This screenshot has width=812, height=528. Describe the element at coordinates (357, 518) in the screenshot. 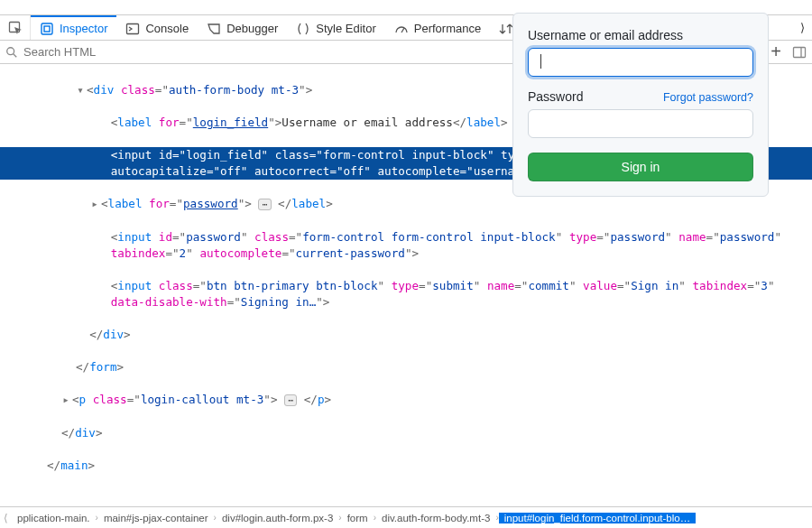

I see `crumb-form: form` at that location.